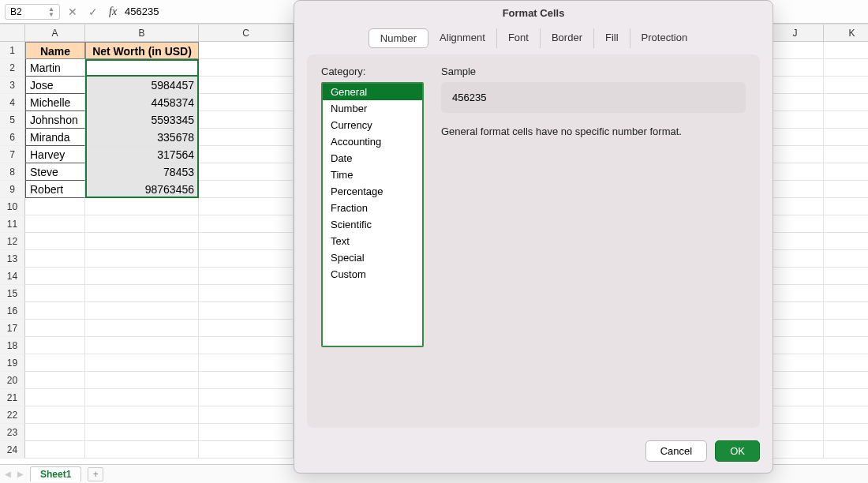 Image resolution: width=868 pixels, height=483 pixels. Describe the element at coordinates (846, 33) in the screenshot. I see `column-header: K` at that location.